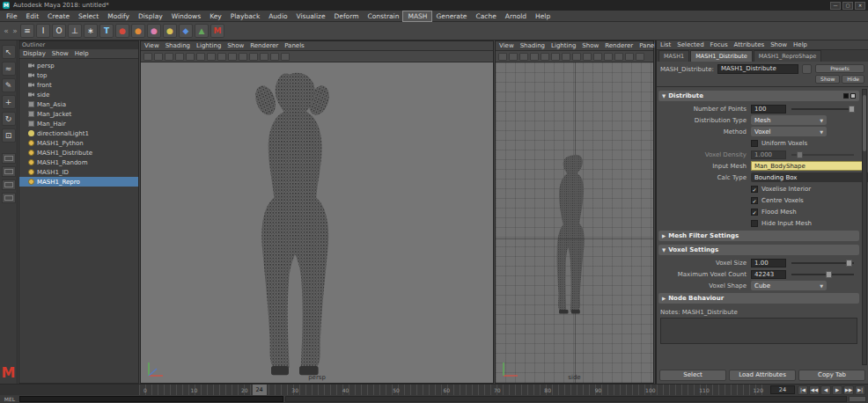 This screenshot has width=868, height=403. I want to click on side-canvas: side, so click(574, 223).